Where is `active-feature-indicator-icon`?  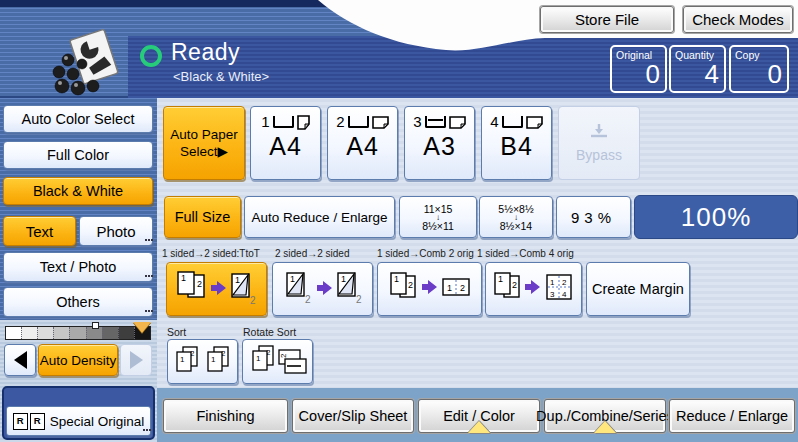 active-feature-indicator-icon is located at coordinates (605, 427).